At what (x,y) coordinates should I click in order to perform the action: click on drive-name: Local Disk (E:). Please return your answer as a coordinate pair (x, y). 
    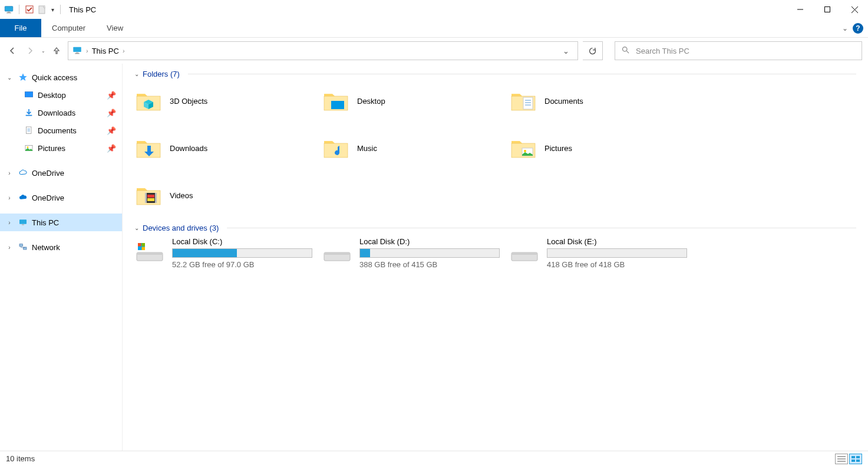
    Looking at the image, I should click on (617, 242).